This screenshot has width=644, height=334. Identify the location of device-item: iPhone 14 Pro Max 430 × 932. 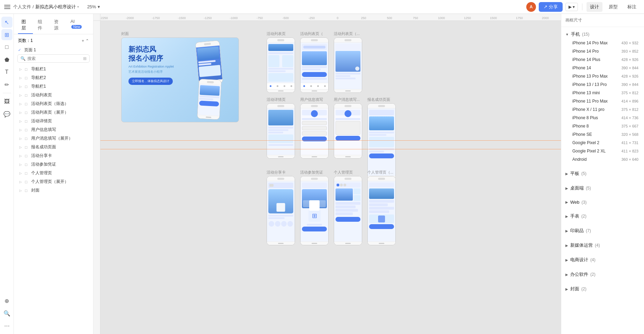
(605, 43).